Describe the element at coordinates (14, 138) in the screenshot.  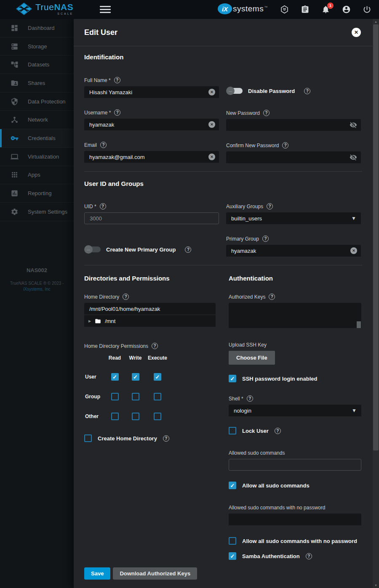
I see `key-icon` at that location.